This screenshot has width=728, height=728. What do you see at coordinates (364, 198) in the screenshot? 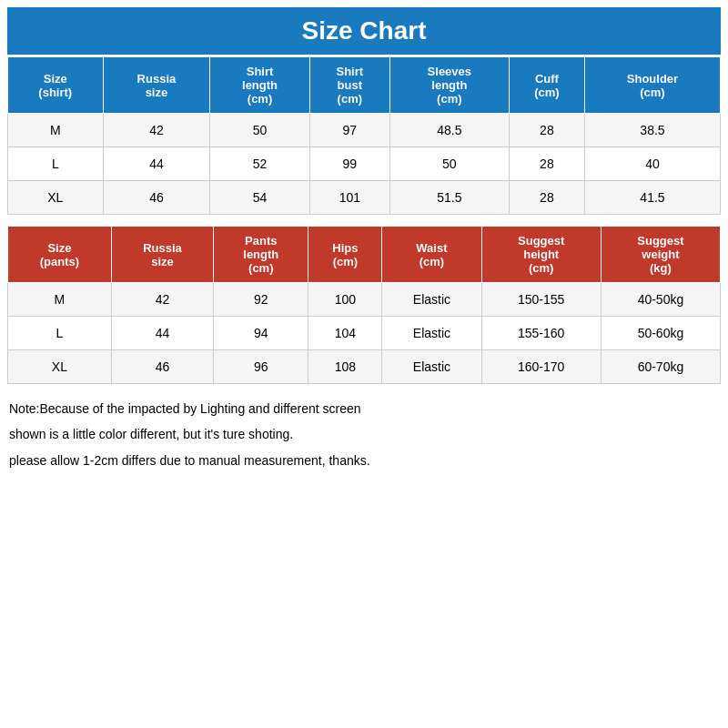
I see `table-row: XL465410151.52841.5` at bounding box center [364, 198].